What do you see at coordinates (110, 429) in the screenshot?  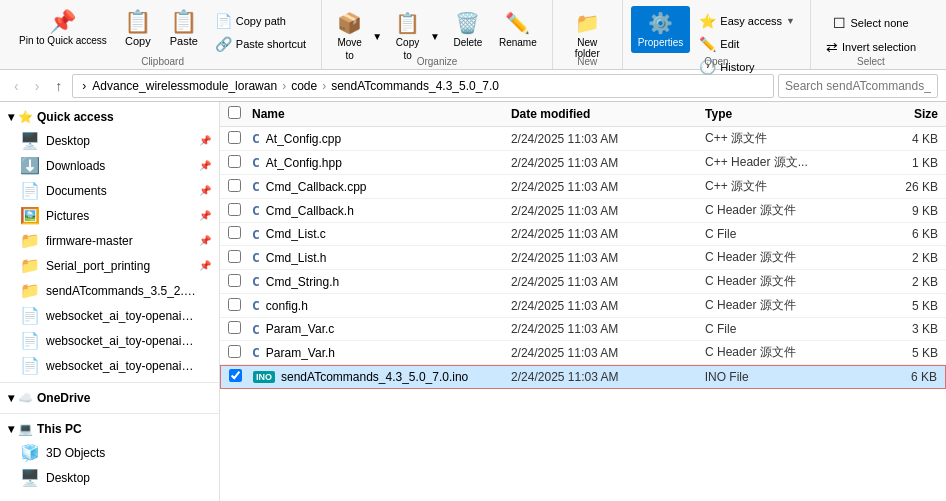 I see `sidebar-section-this-pc: ▾ 💻 This PC` at bounding box center [110, 429].